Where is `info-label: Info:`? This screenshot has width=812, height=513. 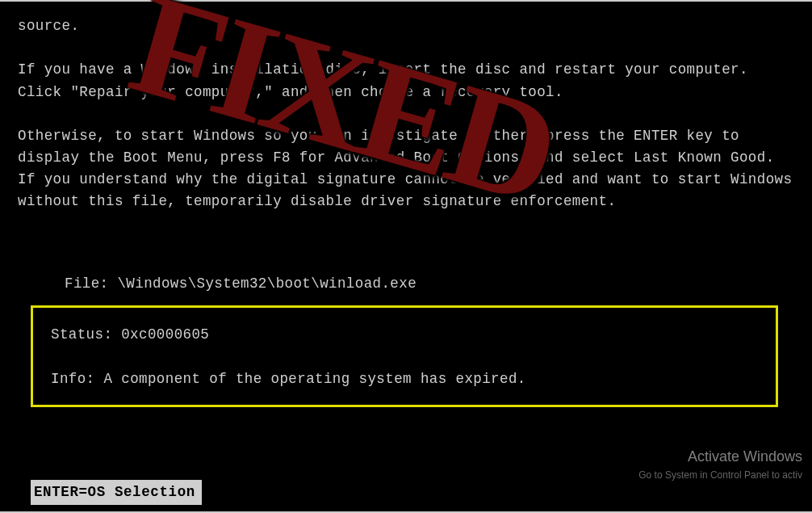 info-label: Info: is located at coordinates (73, 379).